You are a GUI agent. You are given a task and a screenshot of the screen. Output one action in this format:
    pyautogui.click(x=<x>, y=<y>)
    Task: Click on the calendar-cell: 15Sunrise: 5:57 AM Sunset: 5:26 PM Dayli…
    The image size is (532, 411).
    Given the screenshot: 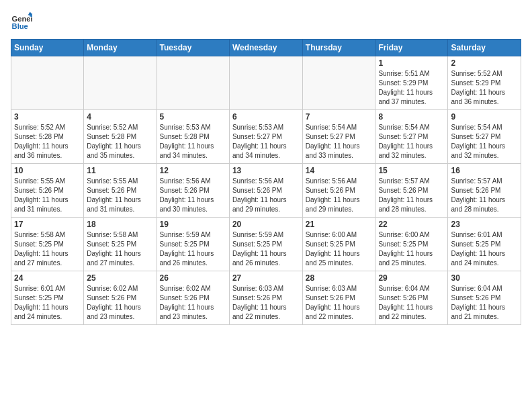 What is the action you would take?
    pyautogui.click(x=412, y=191)
    